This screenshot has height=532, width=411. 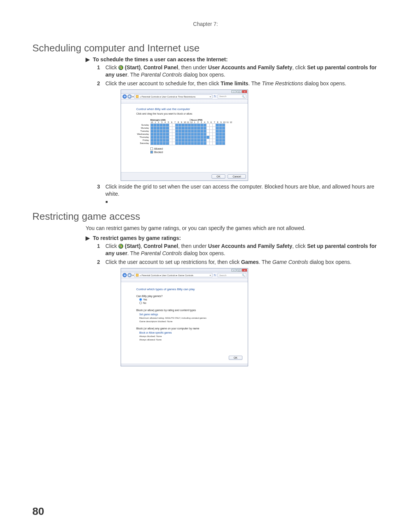 What do you see at coordinates (133, 275) in the screenshot?
I see `dropdown-icon: ▾` at bounding box center [133, 275].